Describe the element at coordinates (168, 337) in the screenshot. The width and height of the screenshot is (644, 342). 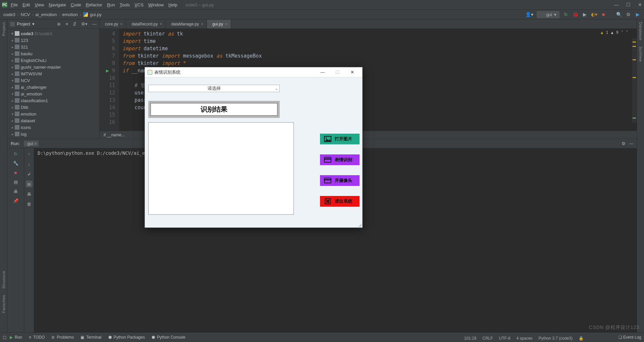
I see `sb-pyconsole: ⬢ Python Console` at that location.